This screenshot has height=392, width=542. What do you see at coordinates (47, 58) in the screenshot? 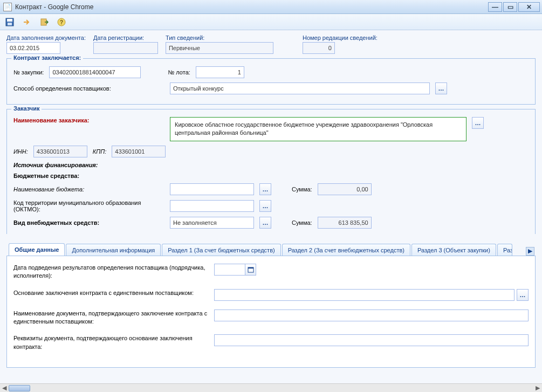
I see `contract-group-title: Контракт заключается:` at bounding box center [47, 58].